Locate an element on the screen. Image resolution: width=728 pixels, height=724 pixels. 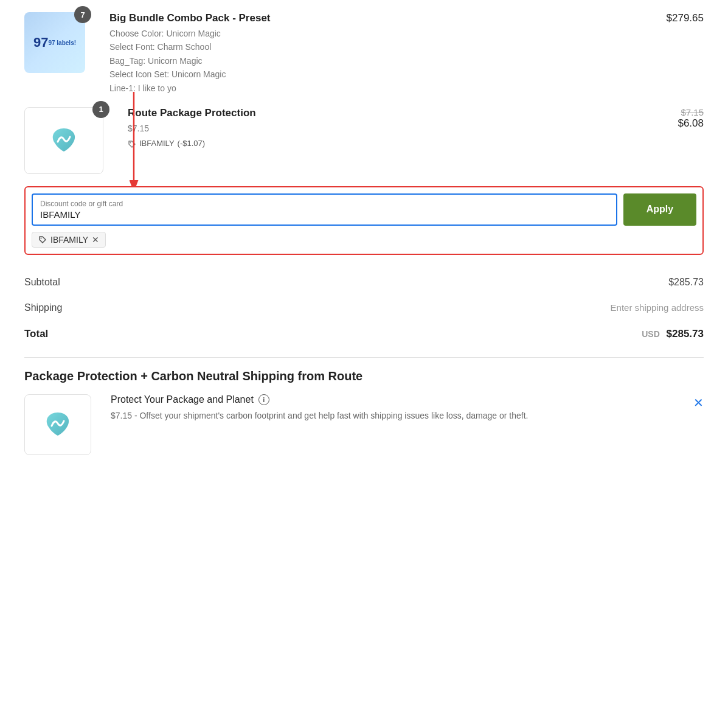
total-currency: USD is located at coordinates (651, 334).